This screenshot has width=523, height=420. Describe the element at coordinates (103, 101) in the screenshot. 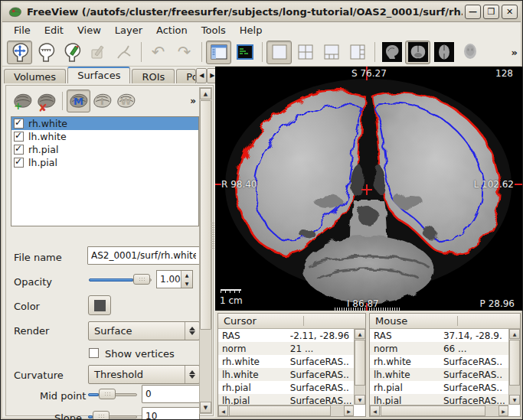

I see `show-inflated-surface-button: I` at that location.